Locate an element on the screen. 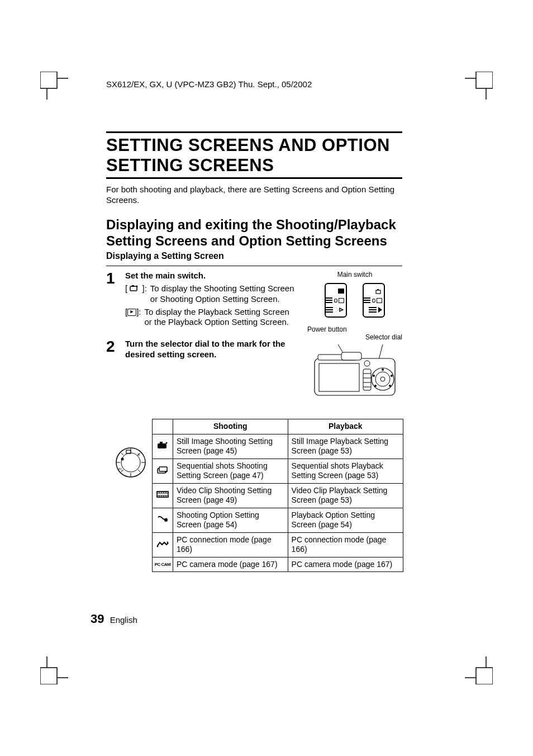 This screenshot has height=756, width=533. intro-text: For both shooting and playback, there ar… is located at coordinates (254, 195).